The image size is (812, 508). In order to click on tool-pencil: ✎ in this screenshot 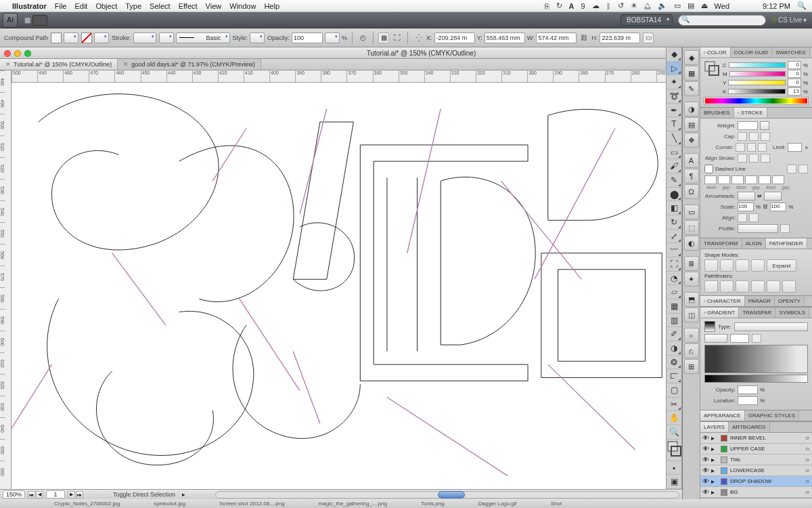, I will do `click(674, 180)`.